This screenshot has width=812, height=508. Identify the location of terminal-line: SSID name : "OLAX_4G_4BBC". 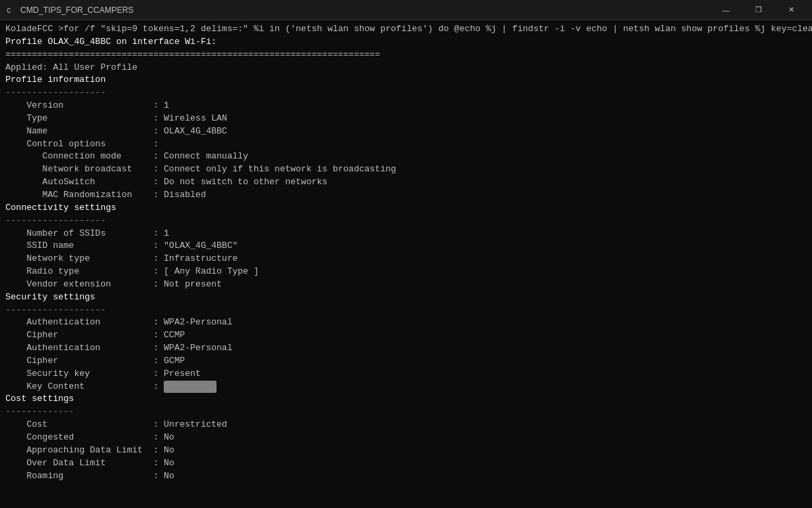
(406, 247).